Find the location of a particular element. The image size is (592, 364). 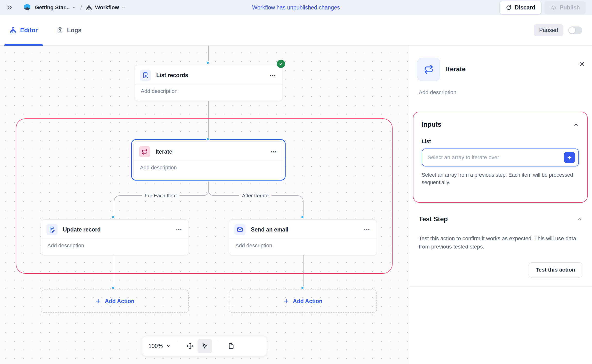

file-icon is located at coordinates (231, 346).